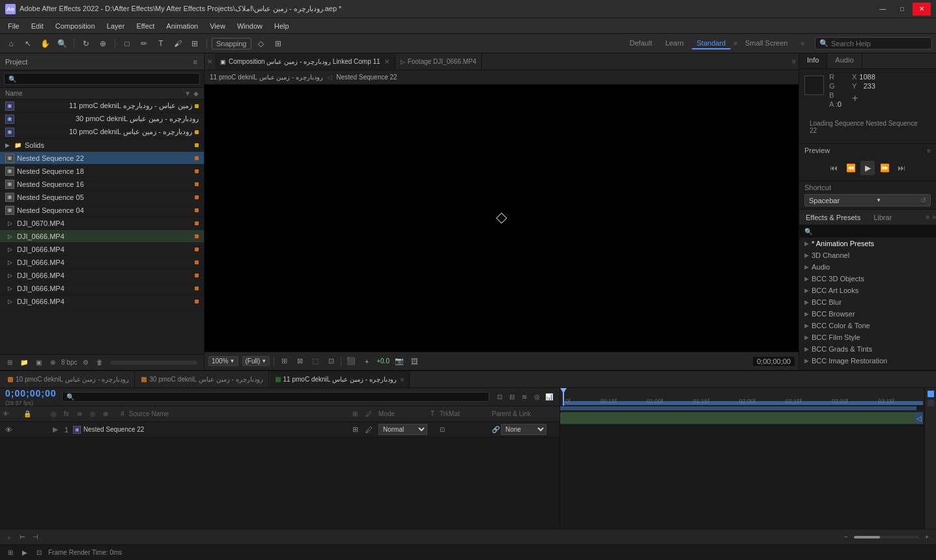 The width and height of the screenshot is (936, 560). Describe the element at coordinates (281, 26) in the screenshot. I see `menu-help: Help` at that location.